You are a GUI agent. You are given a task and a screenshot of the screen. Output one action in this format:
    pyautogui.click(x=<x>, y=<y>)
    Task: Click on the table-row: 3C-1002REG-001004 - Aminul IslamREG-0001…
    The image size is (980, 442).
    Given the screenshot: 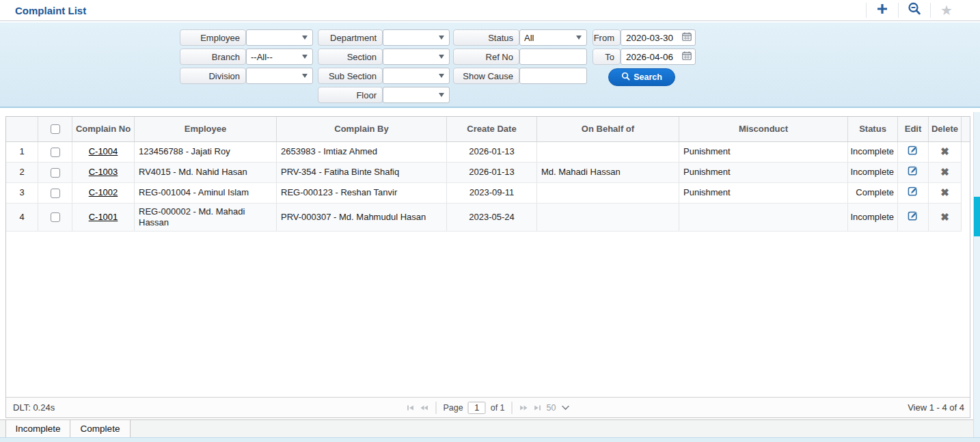 What is the action you would take?
    pyautogui.click(x=484, y=193)
    